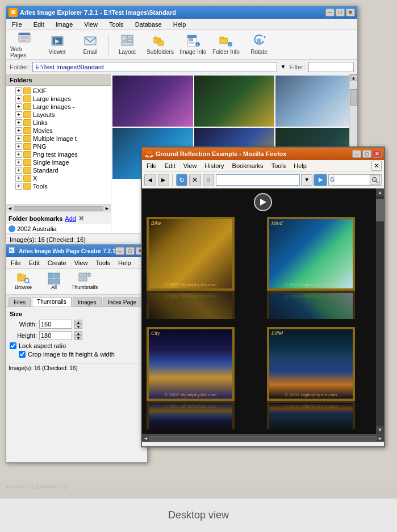  I want to click on toolbar-layout: Layout, so click(127, 45).